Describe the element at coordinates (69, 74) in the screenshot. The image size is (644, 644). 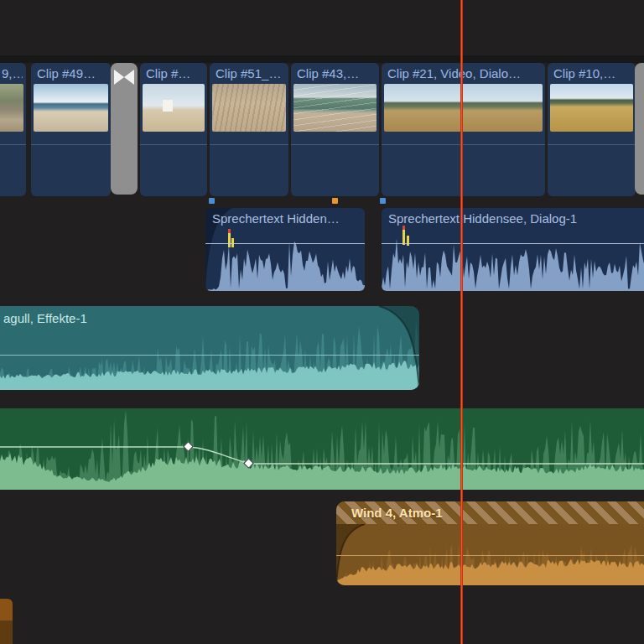
I see `clip-label: Clip #49…` at that location.